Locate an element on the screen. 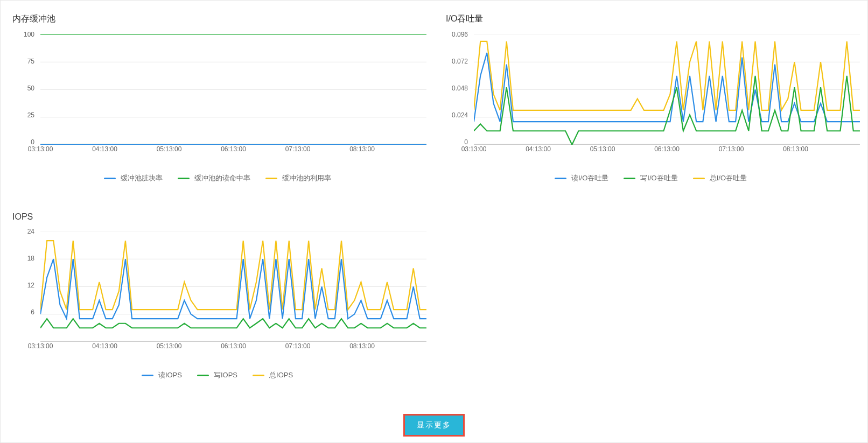 This screenshot has width=868, height=443. series-blue is located at coordinates (667, 87).